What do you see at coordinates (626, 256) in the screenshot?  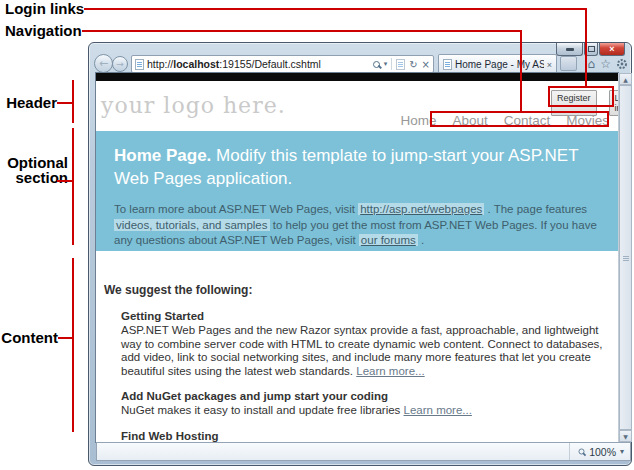 I see `scrollbar-grip` at bounding box center [626, 256].